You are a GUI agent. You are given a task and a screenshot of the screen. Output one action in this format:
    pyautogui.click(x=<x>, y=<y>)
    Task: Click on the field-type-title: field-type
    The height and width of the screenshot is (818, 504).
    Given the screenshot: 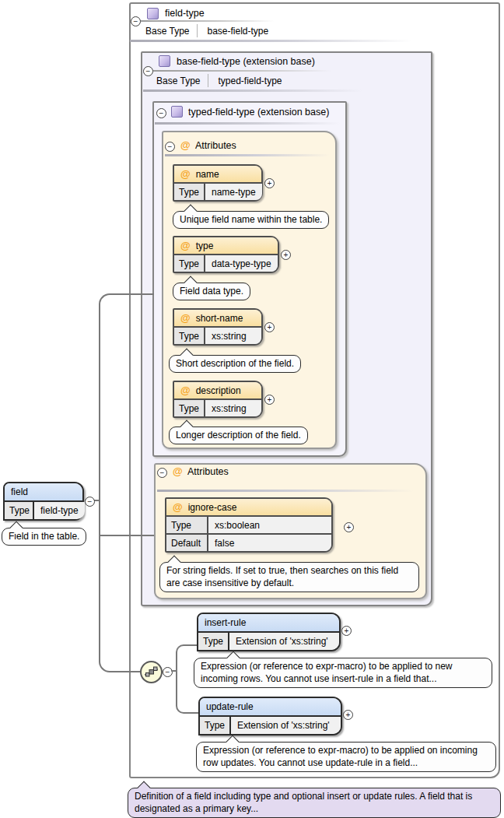 What is the action you would take?
    pyautogui.click(x=185, y=13)
    